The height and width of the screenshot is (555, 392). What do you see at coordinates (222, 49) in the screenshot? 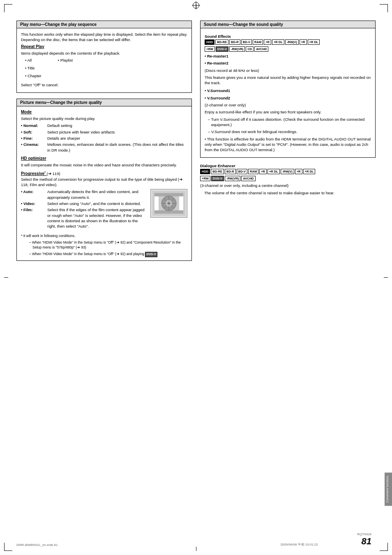
I see `badge-dvdv: DVD-V` at bounding box center [222, 49].